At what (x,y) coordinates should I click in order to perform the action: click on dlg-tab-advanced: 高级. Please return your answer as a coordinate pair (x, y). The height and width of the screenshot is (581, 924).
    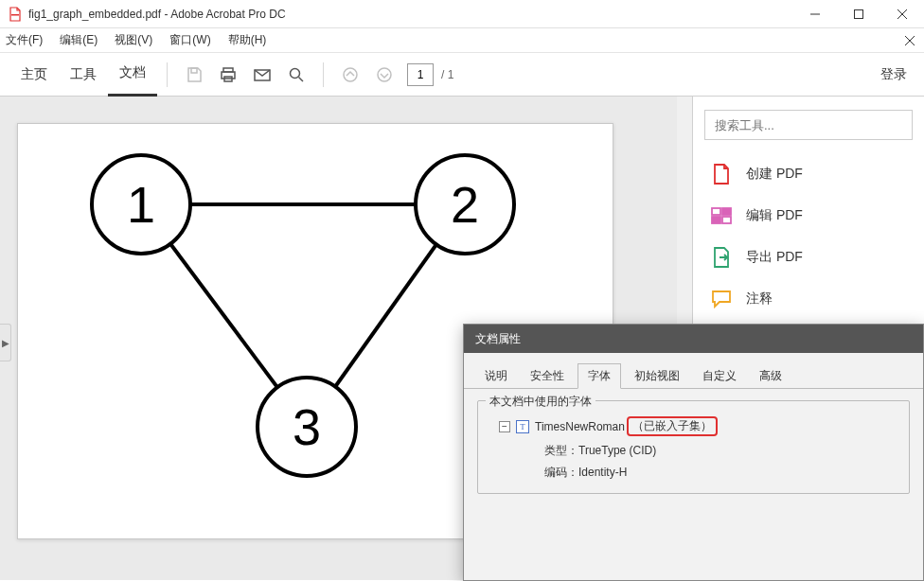
    Looking at the image, I should click on (771, 377).